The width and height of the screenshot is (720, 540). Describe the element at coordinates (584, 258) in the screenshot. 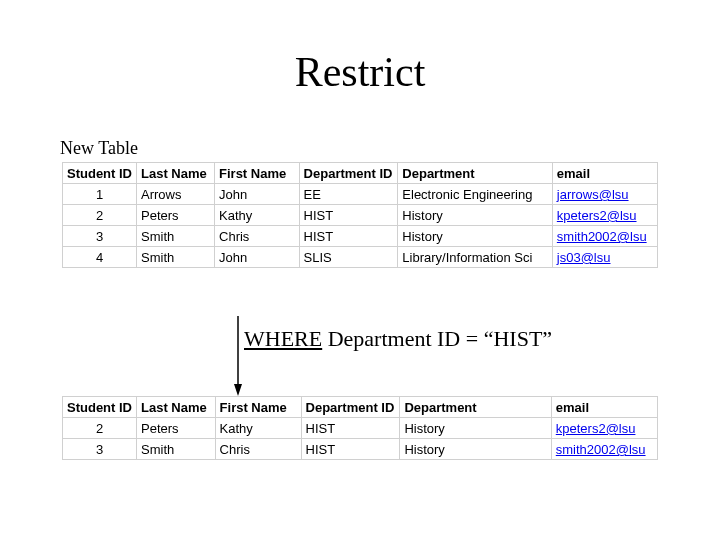

I see `email-link: js03@lsu` at that location.